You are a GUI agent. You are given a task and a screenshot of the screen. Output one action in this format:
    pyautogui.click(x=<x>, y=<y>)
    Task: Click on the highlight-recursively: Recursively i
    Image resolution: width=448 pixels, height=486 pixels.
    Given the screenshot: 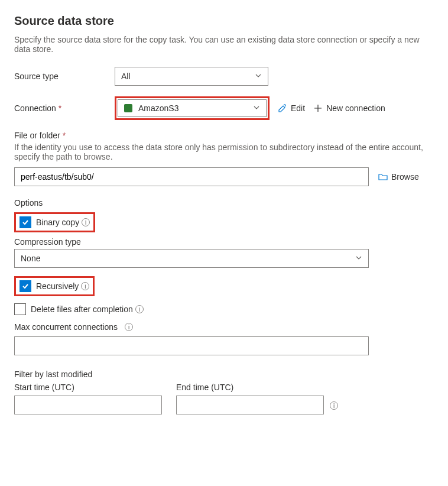 What is the action you would take?
    pyautogui.click(x=54, y=286)
    